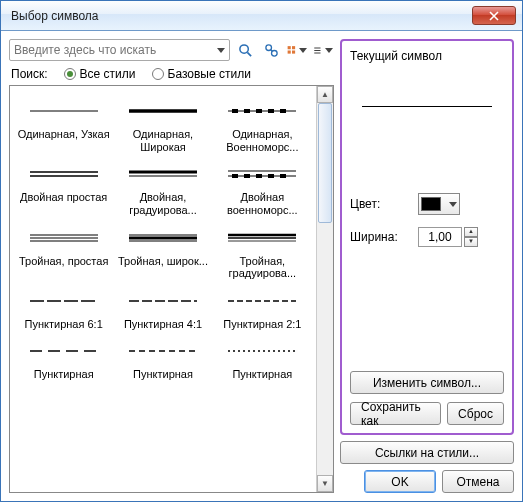 This screenshot has width=523, height=502. What do you see at coordinates (400, 482) in the screenshot?
I see `ok-button: OK` at bounding box center [400, 482].